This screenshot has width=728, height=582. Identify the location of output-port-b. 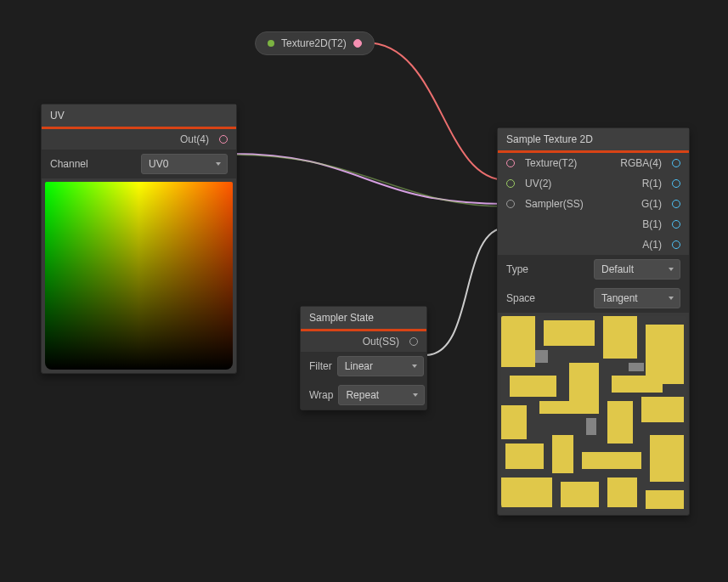
(676, 224).